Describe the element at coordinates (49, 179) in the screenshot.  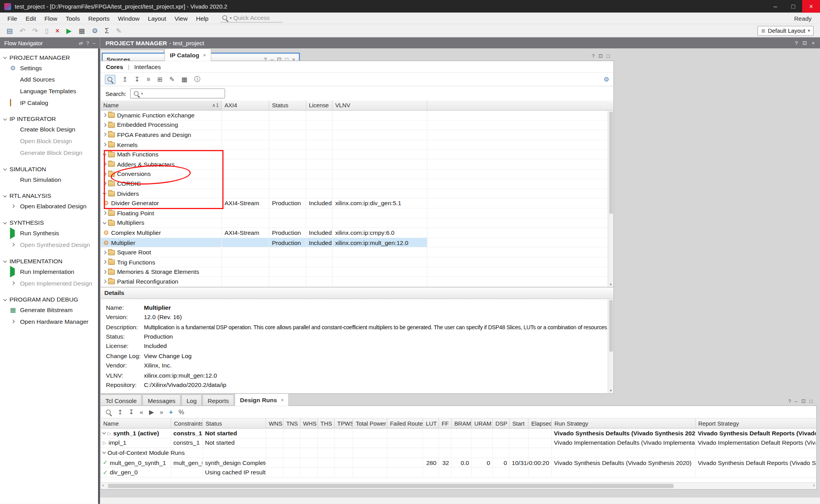
I see `sidebar-item-run-simulation: Run Simulation` at that location.